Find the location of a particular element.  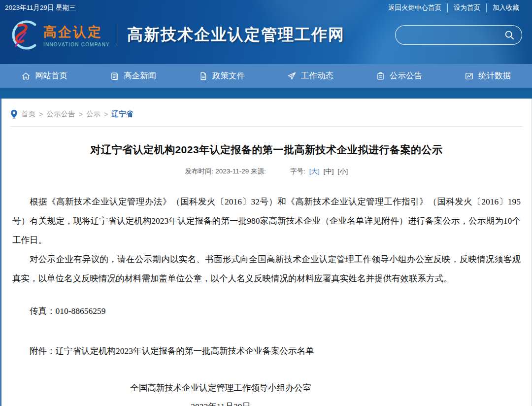

nav-item-policy: 政策文件 is located at coordinates (222, 76).